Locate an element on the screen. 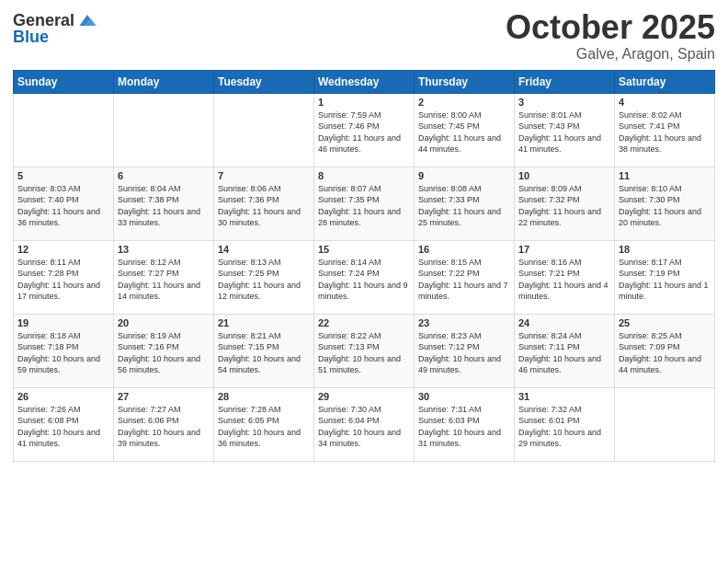  day-number: 15 is located at coordinates (364, 249).